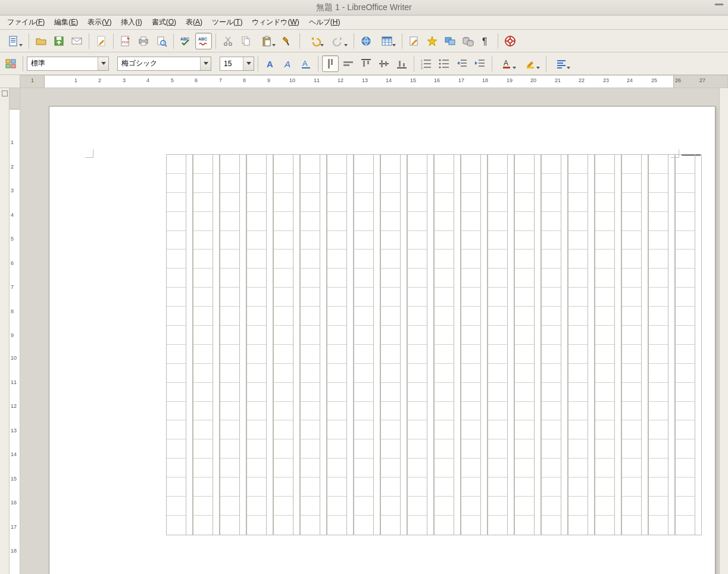 This screenshot has height=574, width=728. Describe the element at coordinates (414, 41) in the screenshot. I see `show-draw-functions-button` at that location.